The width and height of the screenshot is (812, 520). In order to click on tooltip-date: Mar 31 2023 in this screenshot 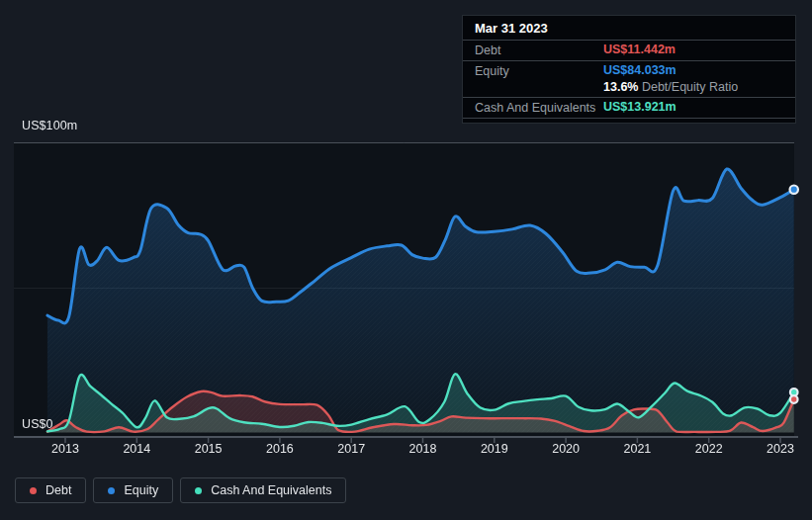, I will do `click(629, 28)`.